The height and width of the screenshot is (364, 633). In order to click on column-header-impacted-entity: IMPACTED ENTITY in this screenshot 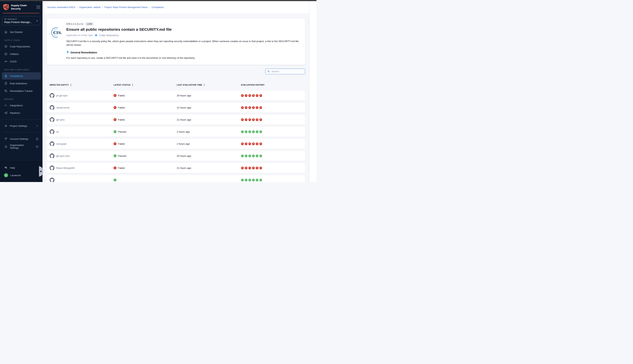, I will do `click(82, 85)`.